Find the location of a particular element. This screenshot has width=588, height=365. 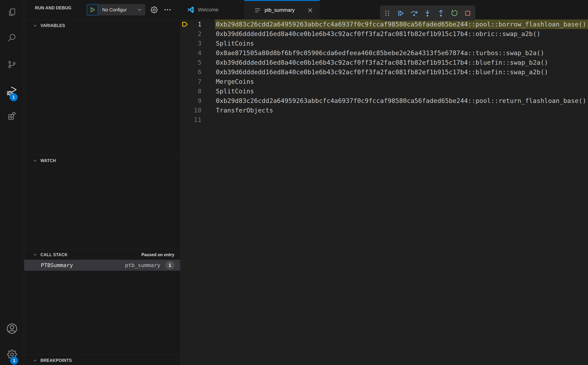

sidebar-item-extensions is located at coordinates (12, 116).